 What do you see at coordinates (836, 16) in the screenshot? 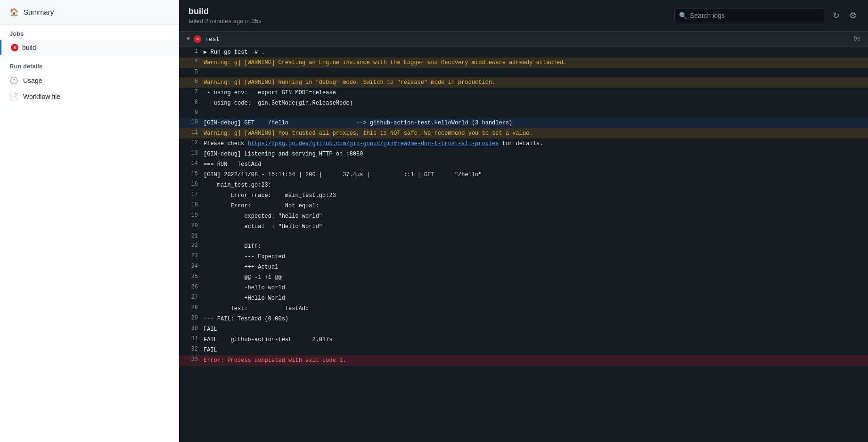
I see `refresh-button: ↻` at bounding box center [836, 16].